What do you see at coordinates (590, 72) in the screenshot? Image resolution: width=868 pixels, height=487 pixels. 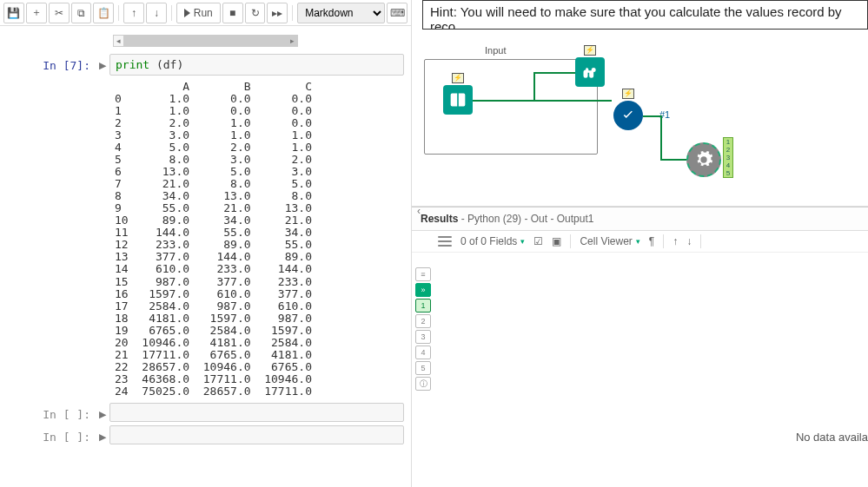 I see `binoculars-icon` at bounding box center [590, 72].